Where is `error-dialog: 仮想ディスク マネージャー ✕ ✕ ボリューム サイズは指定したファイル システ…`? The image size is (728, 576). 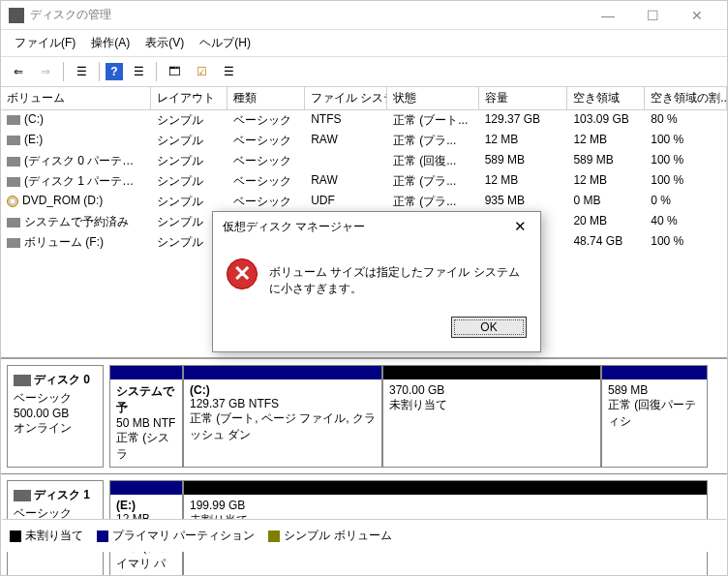
error-dialog: 仮想ディスク マネージャー ✕ ✕ ボリューム サイズは指定したファイル システ… is located at coordinates (377, 282).